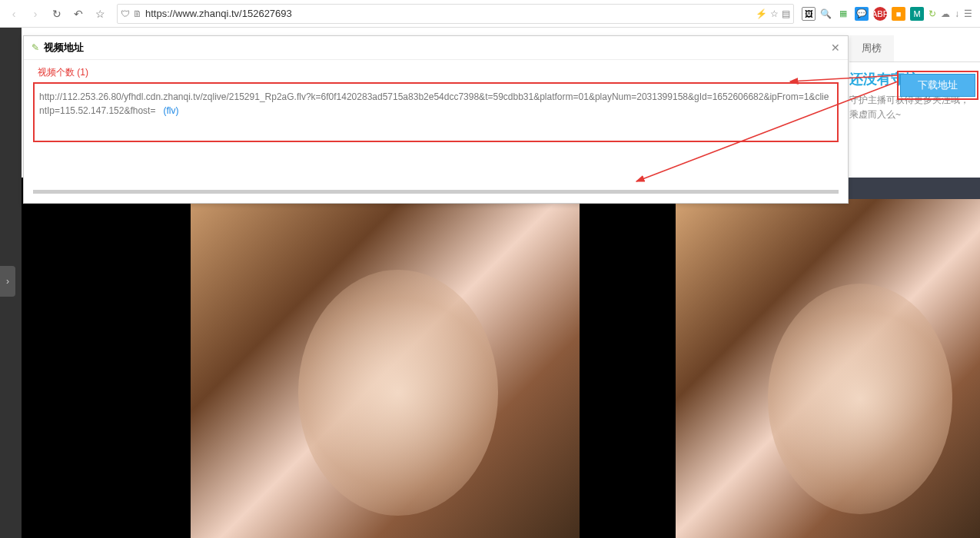 The image size is (980, 538). I want to click on video-count-label: 视频个数 (1), so click(438, 72).